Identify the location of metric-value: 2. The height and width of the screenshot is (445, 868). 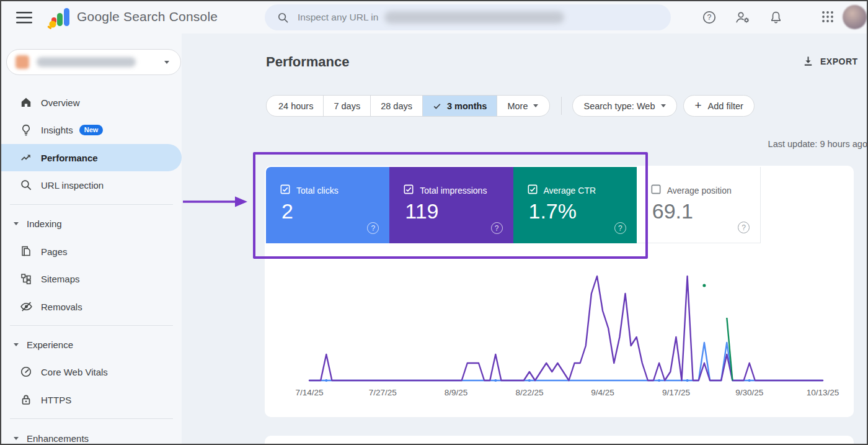
(288, 211).